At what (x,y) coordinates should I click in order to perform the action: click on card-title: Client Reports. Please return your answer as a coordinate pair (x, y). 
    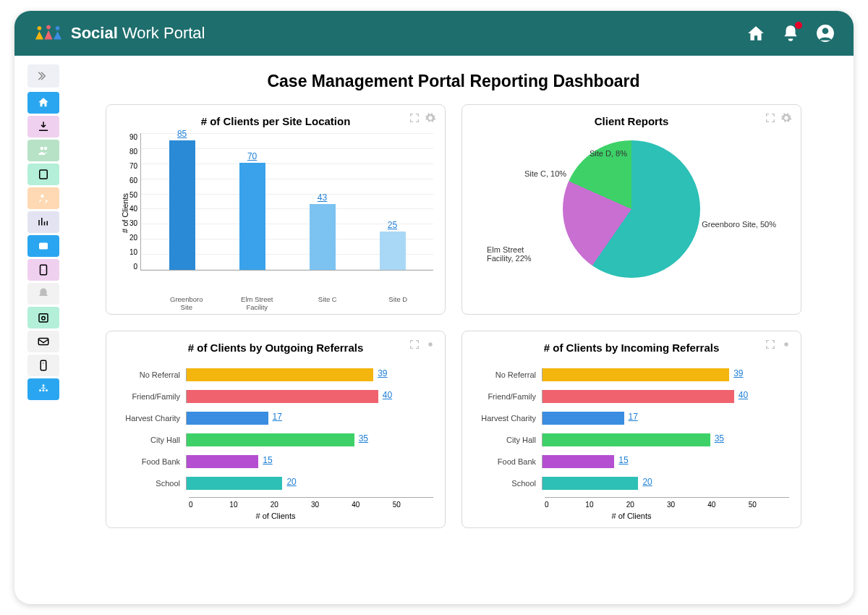
    Looking at the image, I should click on (631, 122).